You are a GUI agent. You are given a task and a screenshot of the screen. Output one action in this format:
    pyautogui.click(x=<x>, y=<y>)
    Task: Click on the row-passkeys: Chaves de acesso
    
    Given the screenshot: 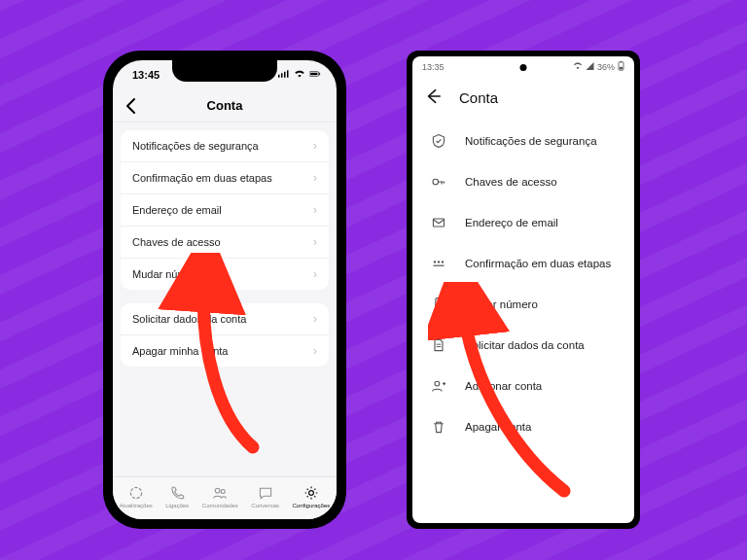 What is the action you would take?
    pyautogui.click(x=523, y=182)
    